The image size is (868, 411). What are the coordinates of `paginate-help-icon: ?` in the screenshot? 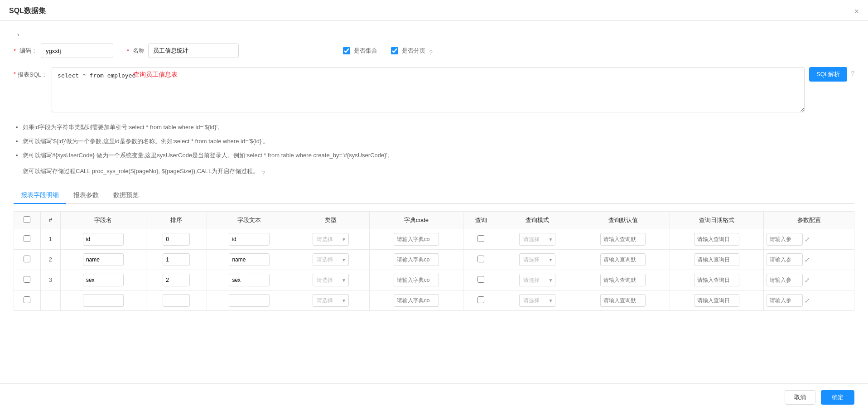 It's located at (431, 53).